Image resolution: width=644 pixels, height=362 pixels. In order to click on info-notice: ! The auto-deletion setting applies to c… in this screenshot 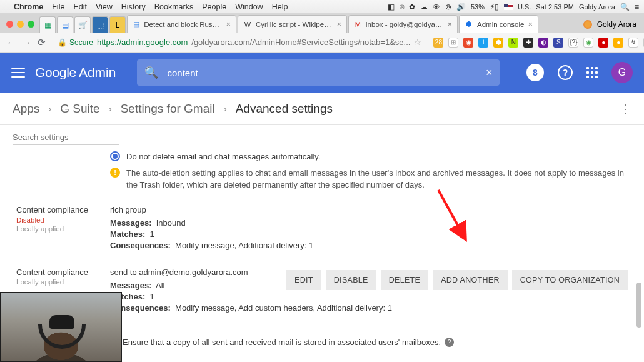, I will do `click(322, 179)`.